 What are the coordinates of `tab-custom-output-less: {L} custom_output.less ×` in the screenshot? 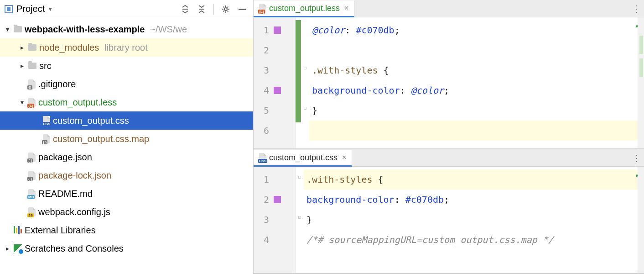 It's located at (304, 9).